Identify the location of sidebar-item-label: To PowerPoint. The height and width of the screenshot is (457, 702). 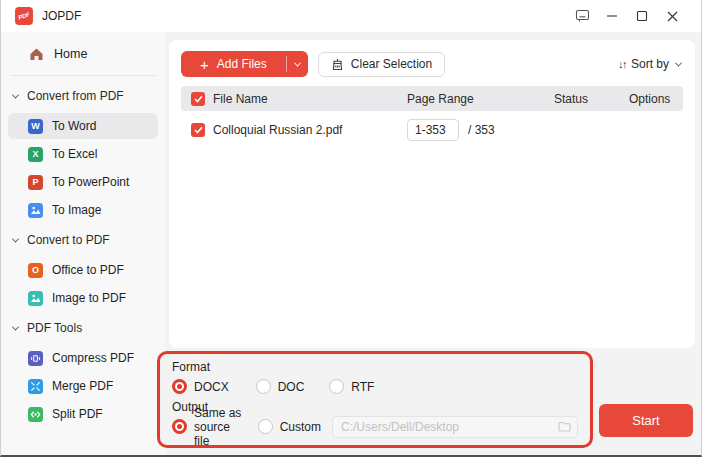
(90, 182).